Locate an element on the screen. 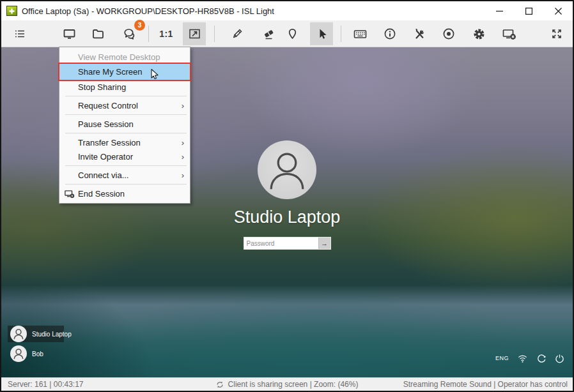 Image resolution: width=574 pixels, height=392 pixels. menu-list-button is located at coordinates (20, 34).